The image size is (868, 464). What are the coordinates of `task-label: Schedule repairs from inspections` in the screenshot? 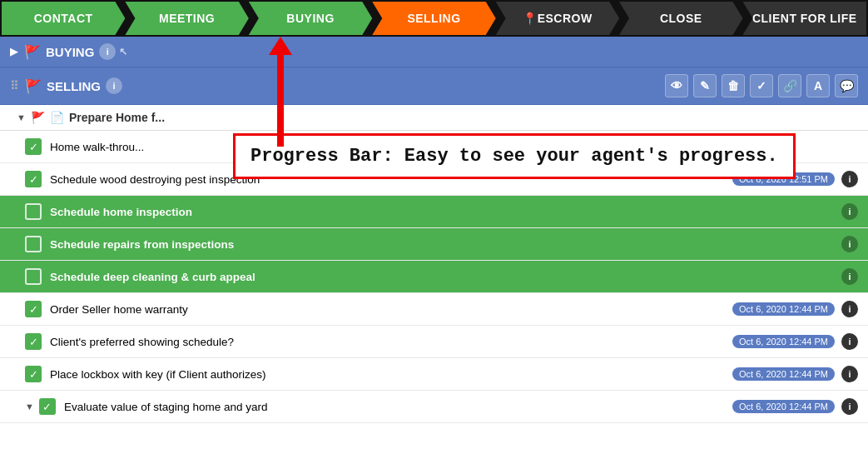 It's located at (443, 245).